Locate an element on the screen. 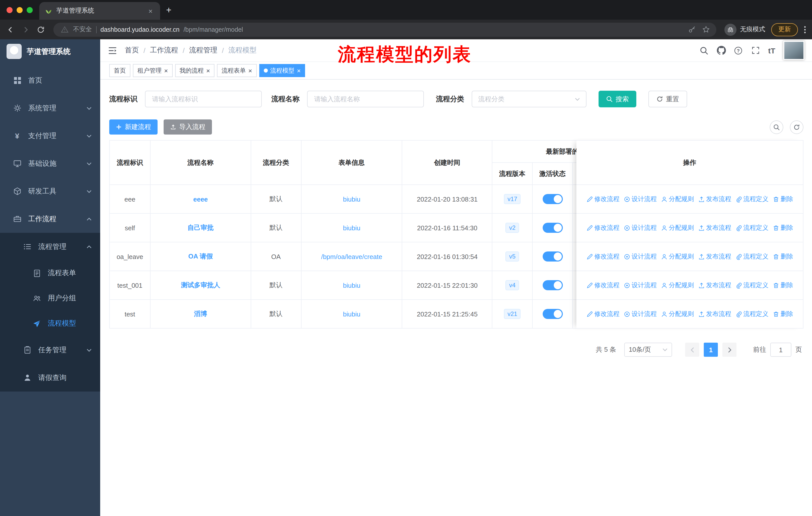  create-process-button: 新建流程 is located at coordinates (134, 127).